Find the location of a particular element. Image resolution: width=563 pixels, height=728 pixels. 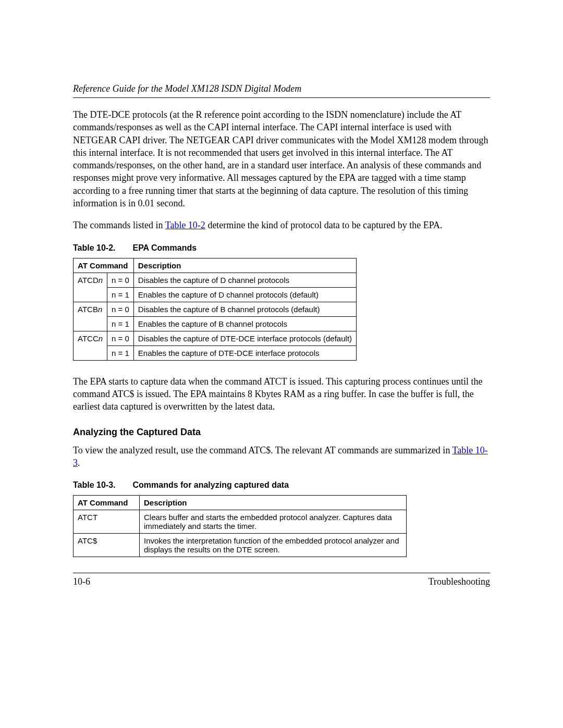

epa-commands-table: AT Command Description ATCDn n = 0 Disab… is located at coordinates (215, 310).